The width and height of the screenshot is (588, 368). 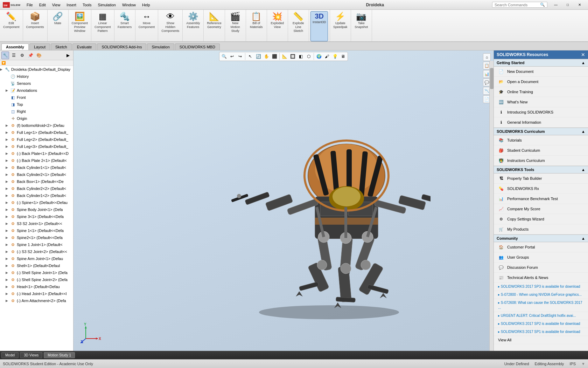 What do you see at coordinates (80, 26) in the screenshot?
I see `component-preview-button: 🖼️ ComponentPreviewWindow` at bounding box center [80, 26].